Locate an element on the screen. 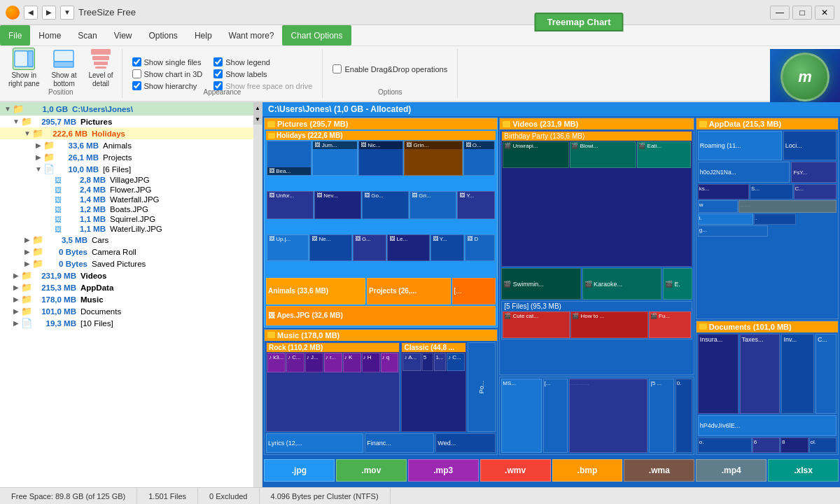 The width and height of the screenshot is (840, 504). photo-y2: 🖼 Y... is located at coordinates (448, 248).